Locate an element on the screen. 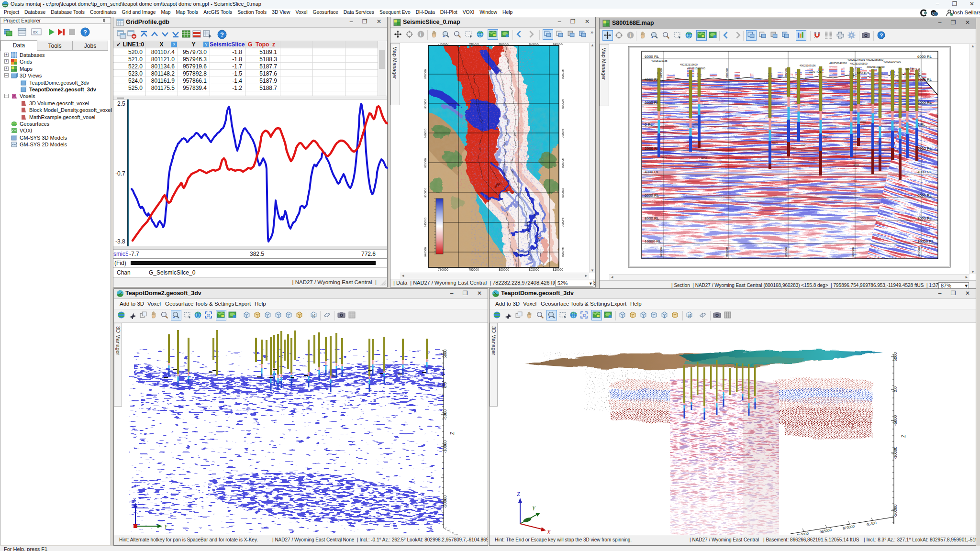 The width and height of the screenshot is (980, 551). svg-text: 490250642600 is located at coordinates (838, 63).